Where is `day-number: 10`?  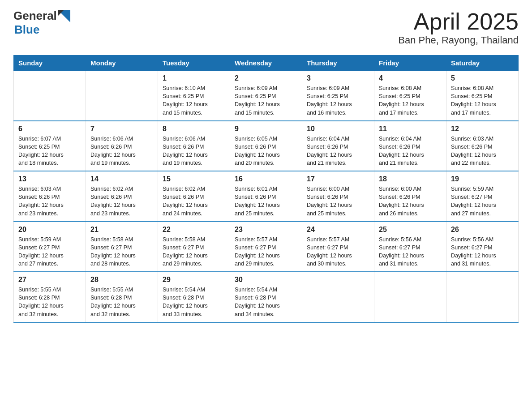 day-number: 10 is located at coordinates (338, 129).